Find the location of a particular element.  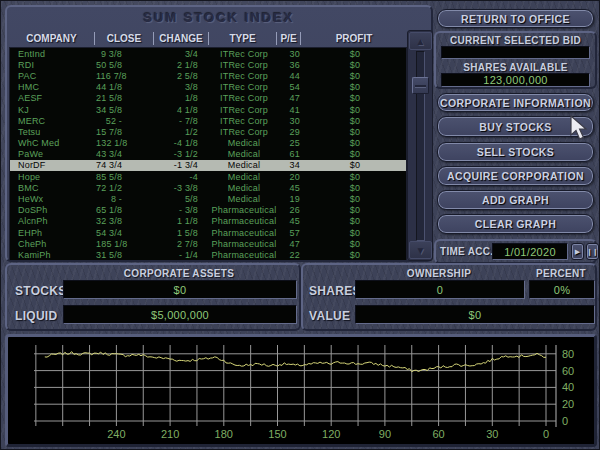

stocks-value: $0 is located at coordinates (180, 290).